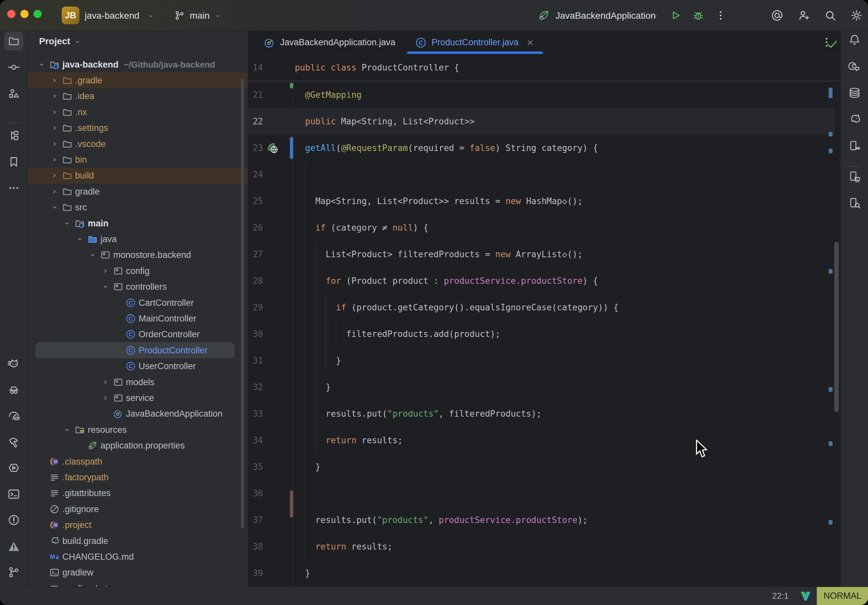 Image resolution: width=868 pixels, height=605 pixels. Describe the element at coordinates (273, 148) in the screenshot. I see `rest-endpoint-icon` at that location.